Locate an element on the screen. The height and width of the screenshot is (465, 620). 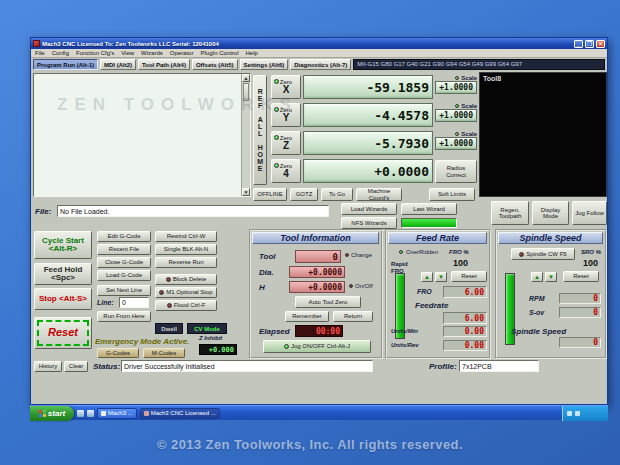
display-mode-button: Display Mode is located at coordinates (550, 213).